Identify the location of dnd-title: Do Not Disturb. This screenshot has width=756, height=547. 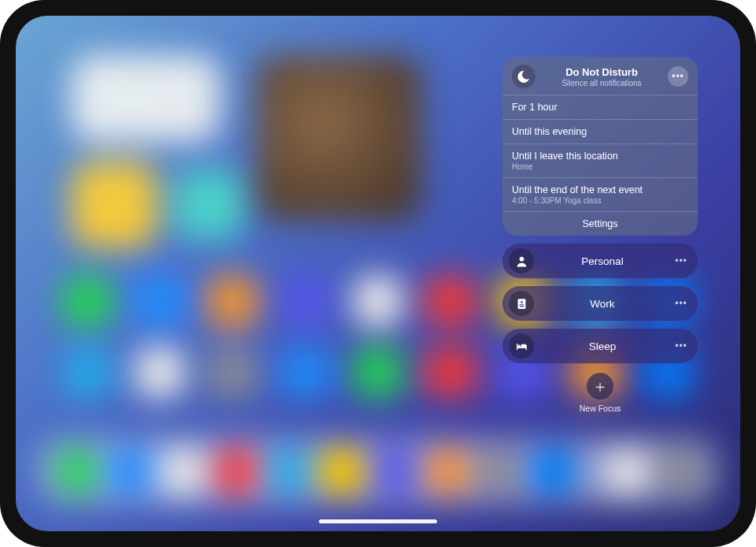
(602, 73).